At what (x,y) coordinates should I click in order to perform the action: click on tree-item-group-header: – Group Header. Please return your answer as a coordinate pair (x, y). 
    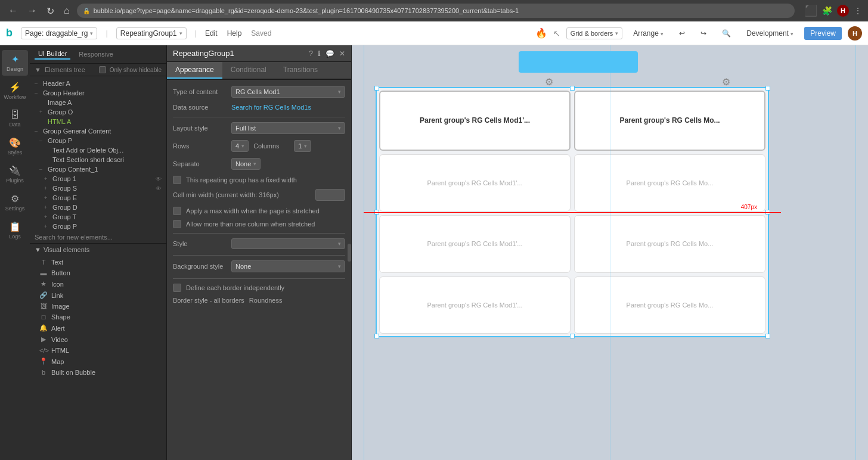
    Looking at the image, I should click on (98, 93).